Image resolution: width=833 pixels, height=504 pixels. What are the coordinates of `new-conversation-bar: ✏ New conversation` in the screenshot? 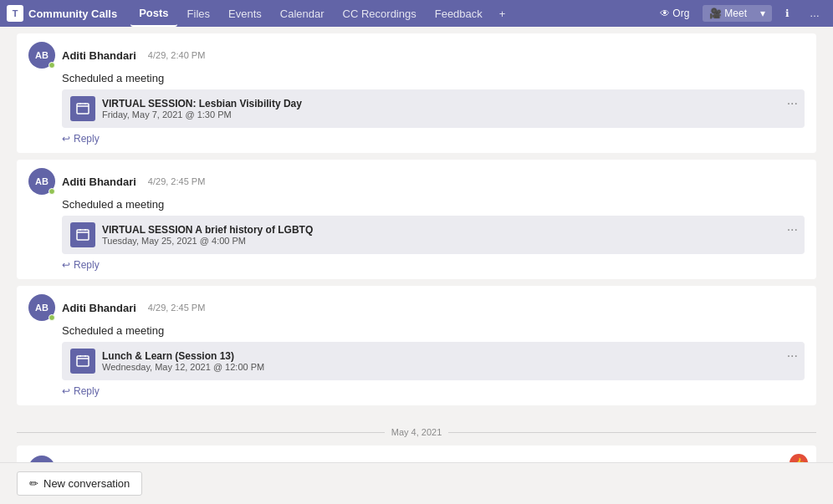 It's located at (416, 483).